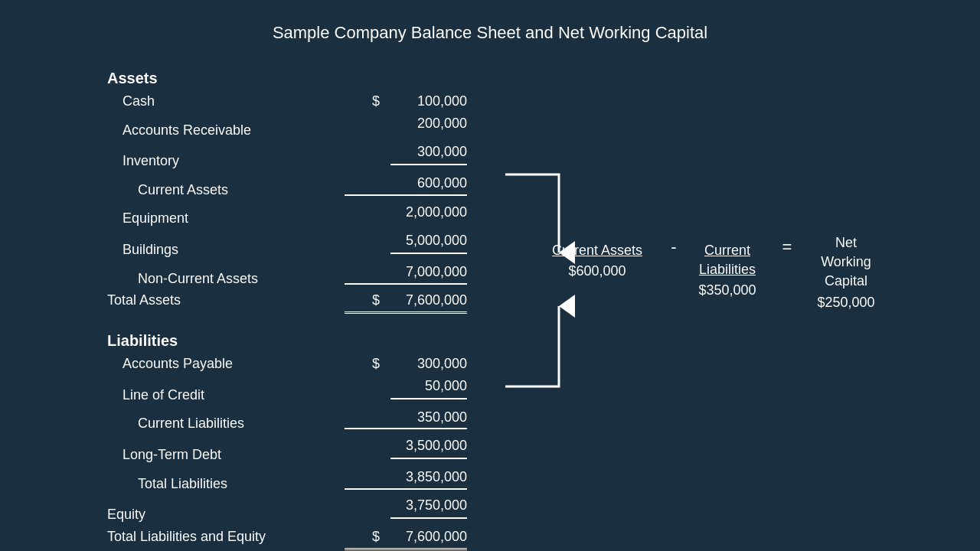 Image resolution: width=980 pixels, height=551 pixels. Describe the element at coordinates (846, 272) in the screenshot. I see `nwc-nwc-header: NetWorkingCapital $250,000` at that location.